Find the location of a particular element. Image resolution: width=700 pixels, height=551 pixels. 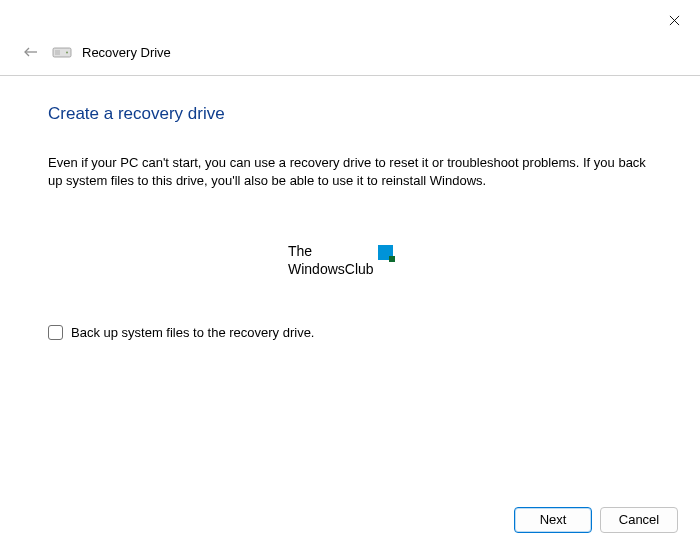

watermark: The WindowsClub is located at coordinates (340, 260).